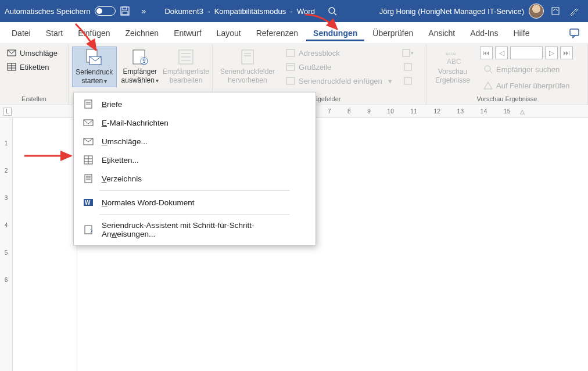  I want to click on group-label-create: Erstellen, so click(34, 99).